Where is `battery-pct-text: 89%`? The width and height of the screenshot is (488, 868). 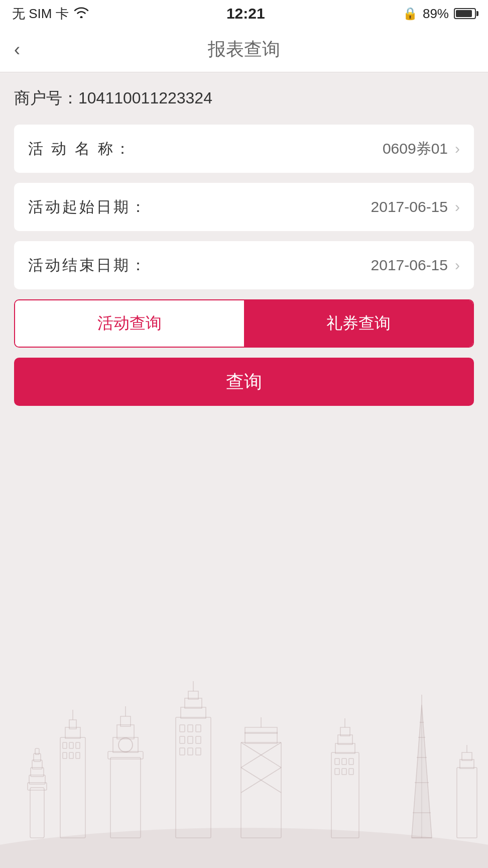 battery-pct-text: 89% is located at coordinates (436, 14).